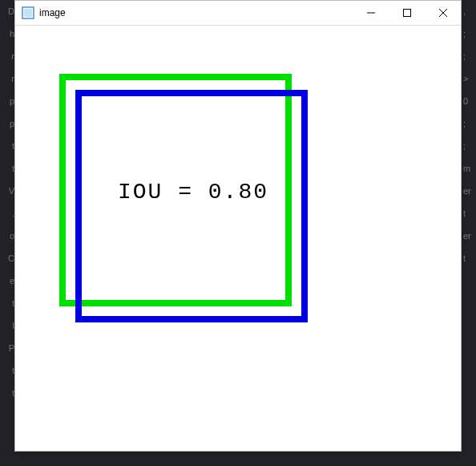 This screenshot has width=476, height=466. Describe the element at coordinates (28, 13) in the screenshot. I see `app-icon` at that location.